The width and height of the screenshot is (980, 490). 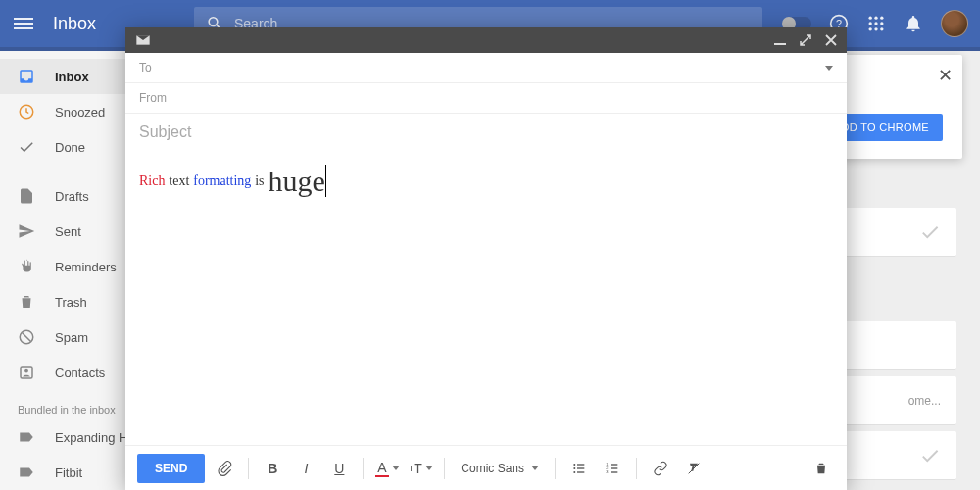 I want to click on bullet-list-icon, so click(x=579, y=468).